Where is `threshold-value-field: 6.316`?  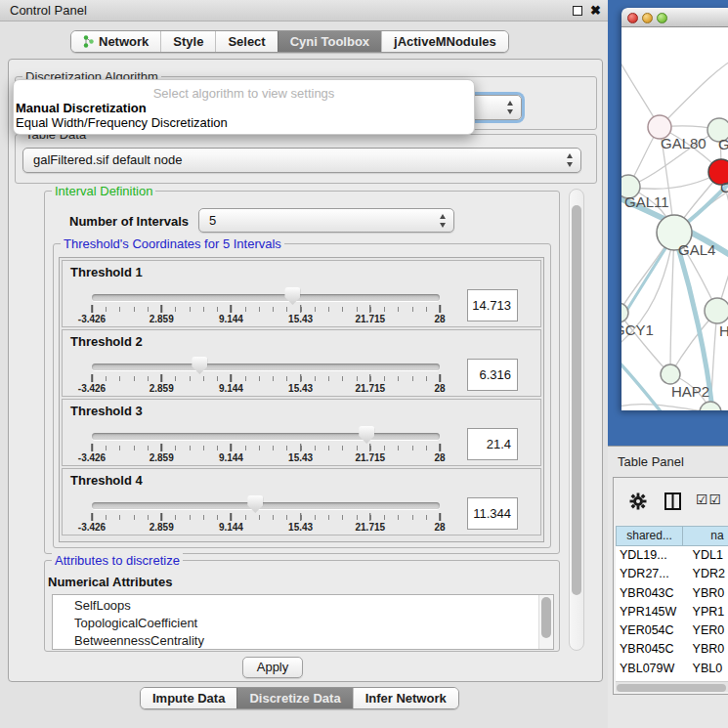
threshold-value-field: 6.316 is located at coordinates (492, 375).